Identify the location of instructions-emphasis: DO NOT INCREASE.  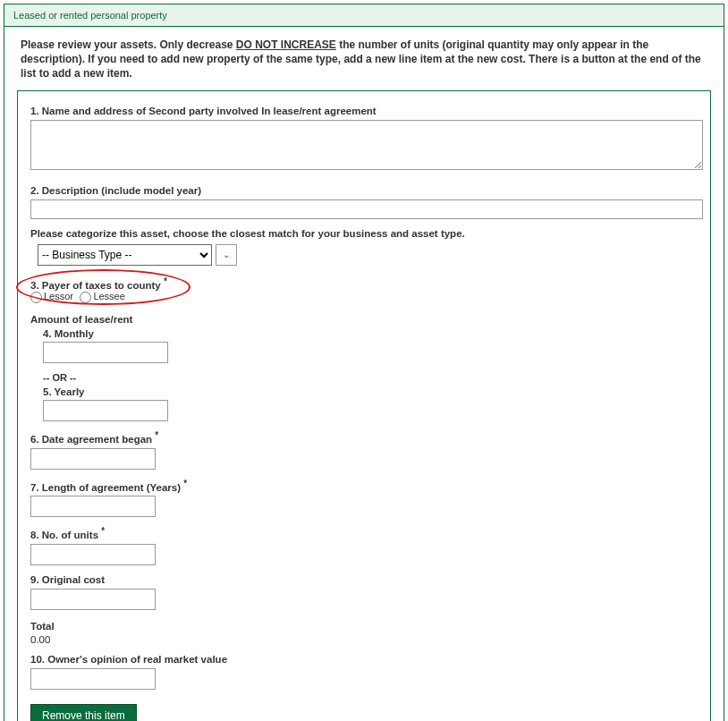
(286, 45).